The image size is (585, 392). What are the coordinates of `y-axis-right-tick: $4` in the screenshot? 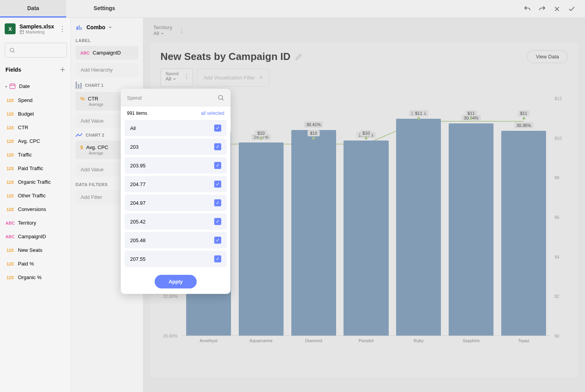 It's located at (557, 257).